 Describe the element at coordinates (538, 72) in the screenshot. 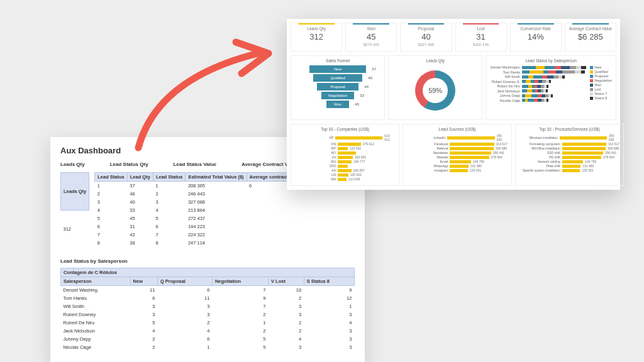

I see `sp-row: Tom Hanks` at that location.